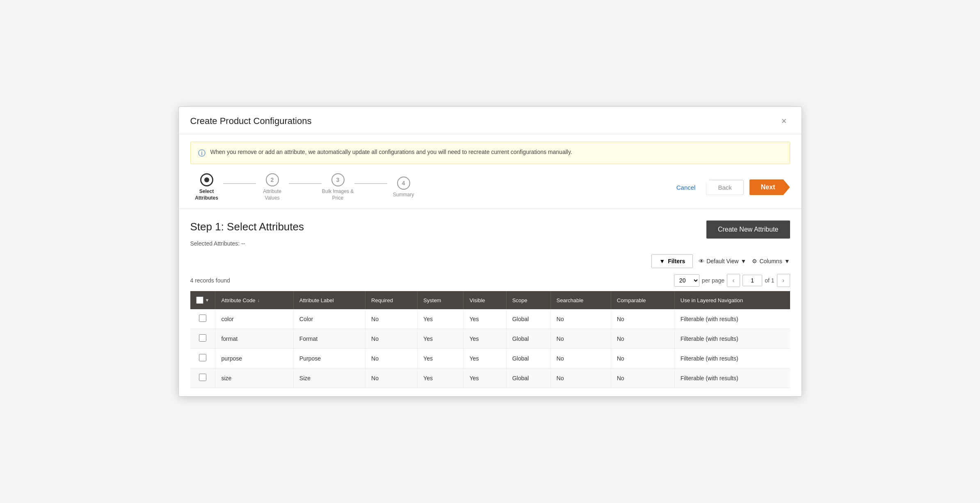 The height and width of the screenshot is (503, 980). Describe the element at coordinates (247, 227) in the screenshot. I see `section-title: Step 1: Select Attributes` at that location.